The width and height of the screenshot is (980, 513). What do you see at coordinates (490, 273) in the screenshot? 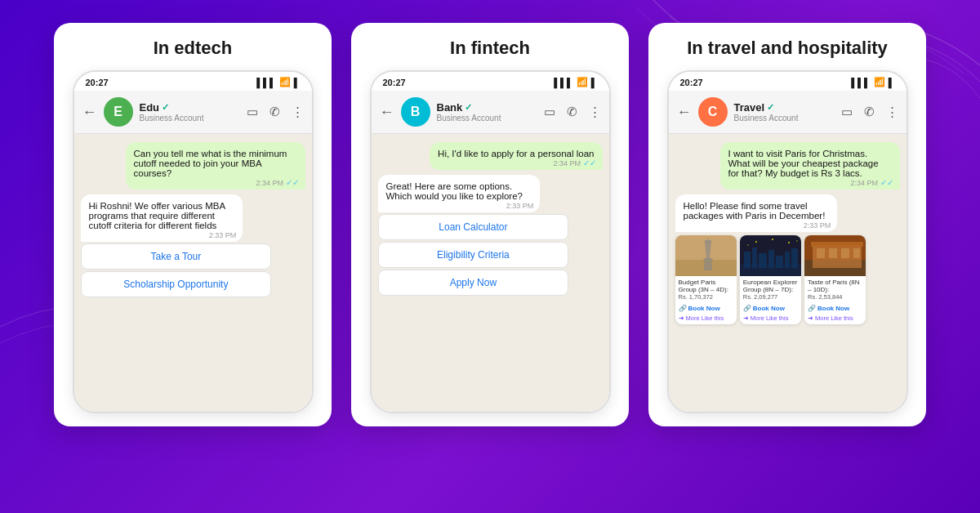
I see `fintech-chat: Hi, I'd like to apply for a personal loa…` at bounding box center [490, 273].